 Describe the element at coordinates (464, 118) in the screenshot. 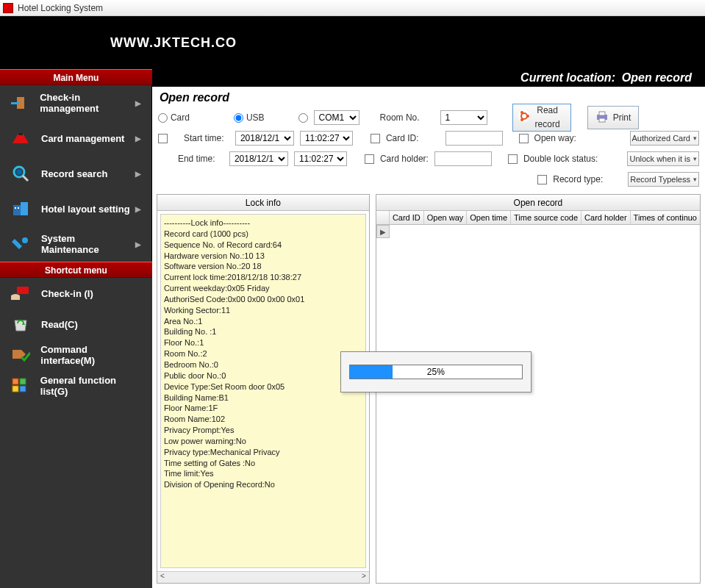

I see `room-select: 1` at that location.